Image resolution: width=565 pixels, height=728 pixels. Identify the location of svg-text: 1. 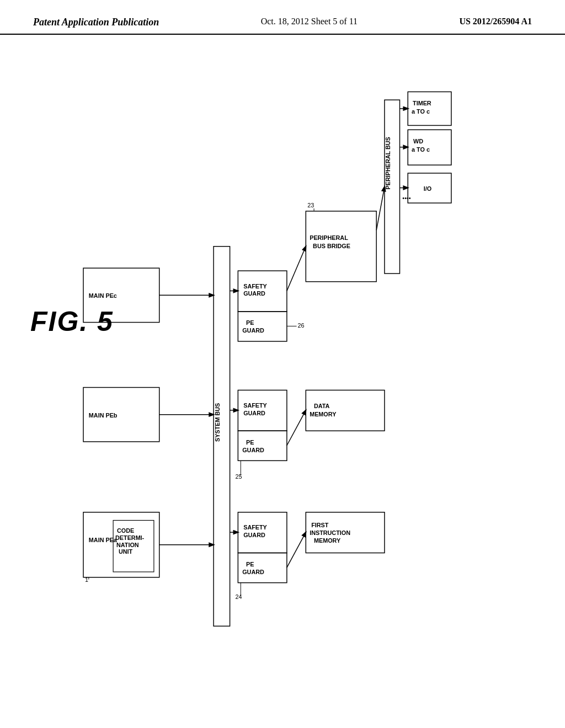
(87, 580).